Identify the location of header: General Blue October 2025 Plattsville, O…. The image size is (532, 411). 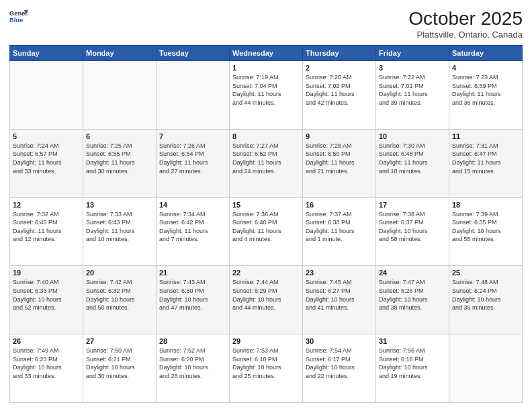
(266, 24).